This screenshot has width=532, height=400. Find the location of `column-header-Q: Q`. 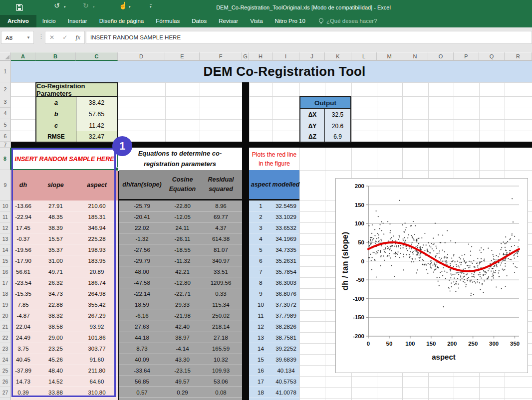

column-header-Q: Q is located at coordinates (492, 57).